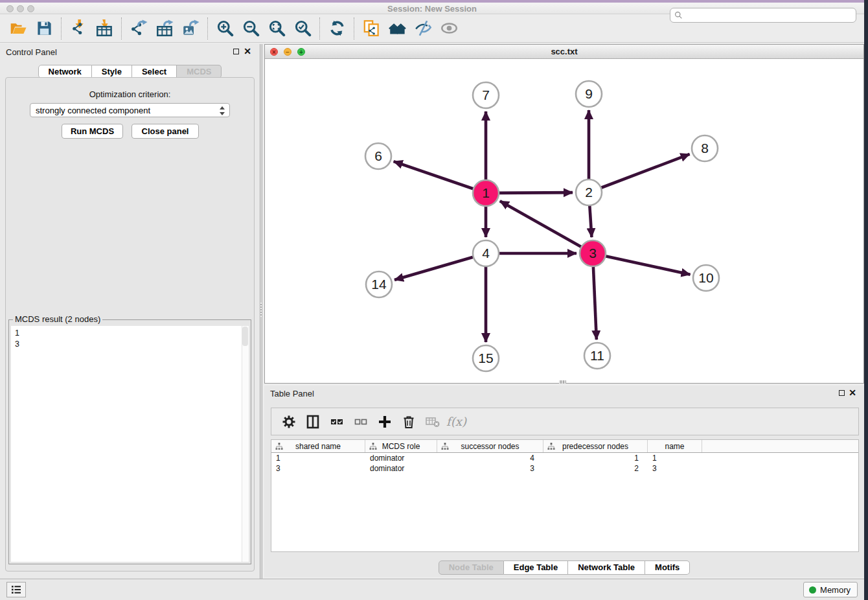 This screenshot has width=868, height=600. I want to click on run-mcds-button: Run MCDS, so click(92, 131).